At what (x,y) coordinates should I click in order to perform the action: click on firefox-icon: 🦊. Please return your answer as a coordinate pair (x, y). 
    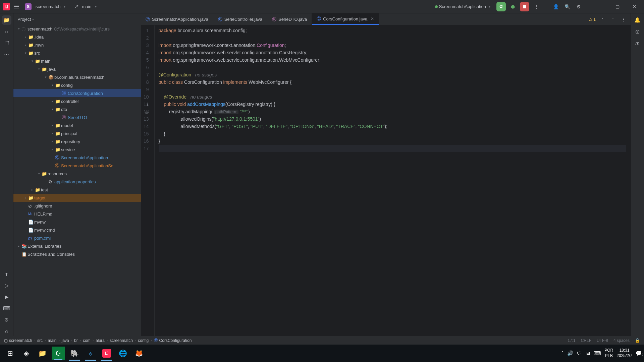
    Looking at the image, I should click on (139, 353).